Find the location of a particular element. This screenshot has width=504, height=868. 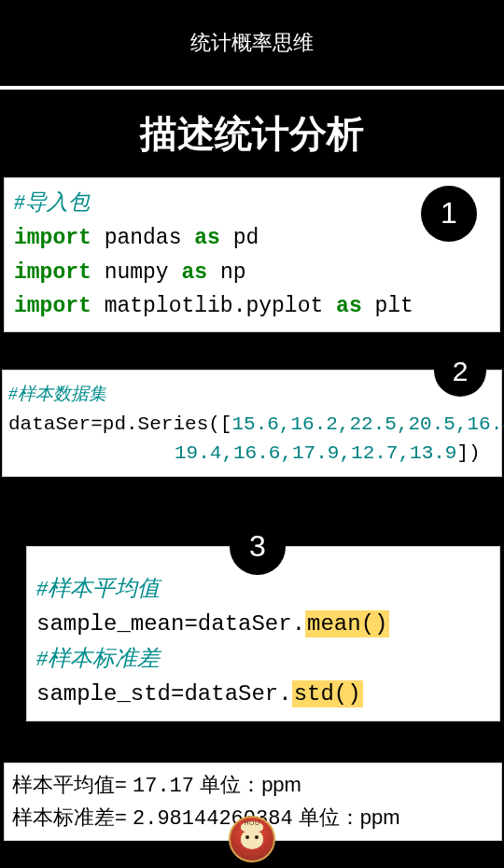

step-badge-2: 2 is located at coordinates (460, 371).